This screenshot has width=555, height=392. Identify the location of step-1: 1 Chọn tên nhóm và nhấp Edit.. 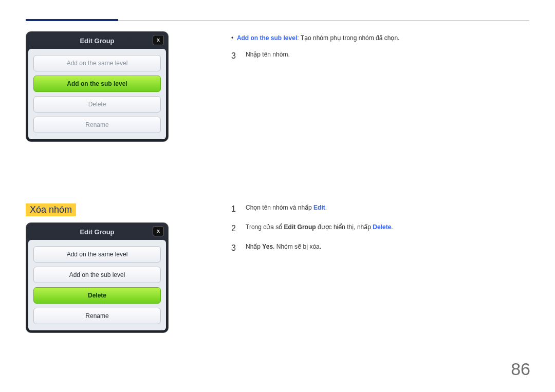
(380, 209).